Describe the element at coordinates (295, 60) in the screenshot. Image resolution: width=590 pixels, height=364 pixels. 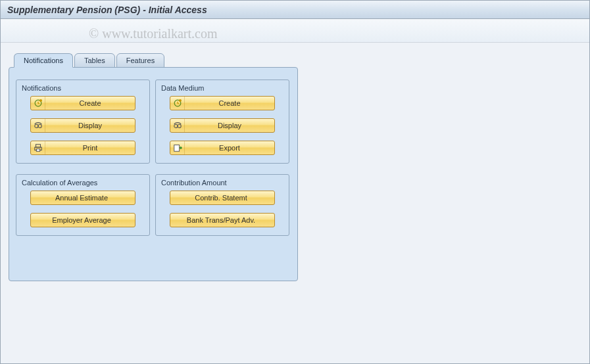
I see `tabstrip: Notifications Tables Features` at that location.